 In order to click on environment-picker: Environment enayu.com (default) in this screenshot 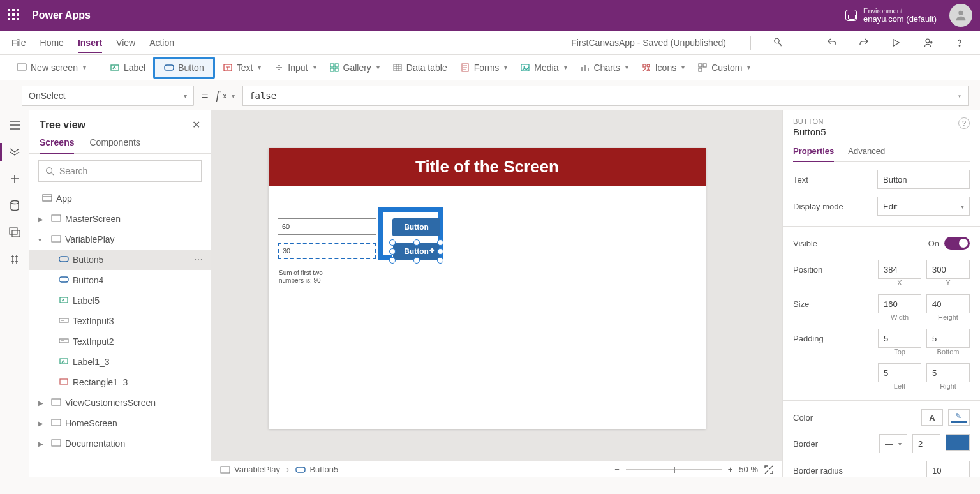, I will do `click(891, 15)`.